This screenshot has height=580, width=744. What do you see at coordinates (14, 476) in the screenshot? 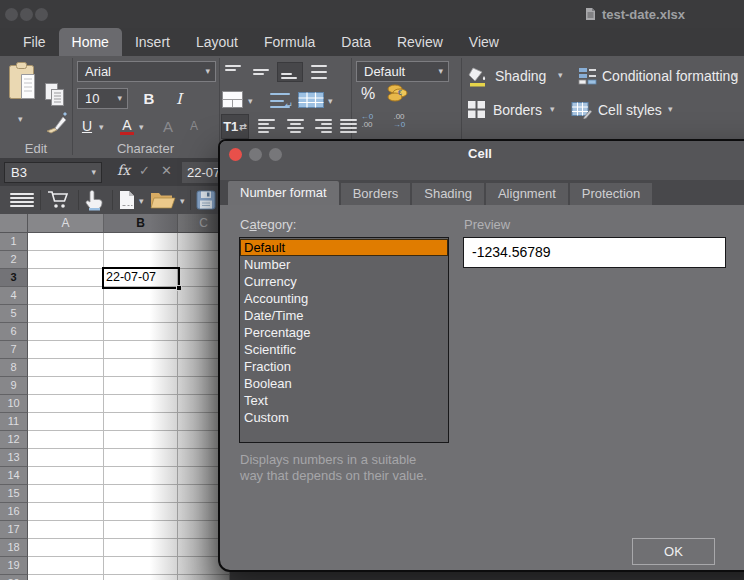
I see `row-header-14: 14` at bounding box center [14, 476].